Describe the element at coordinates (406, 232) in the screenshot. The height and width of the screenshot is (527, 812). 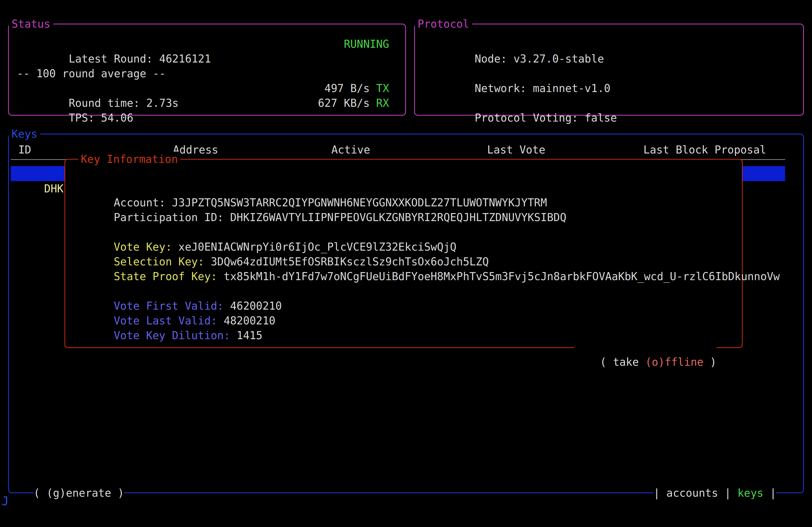
I see `vote-key-row: Vote Key:xeJ0ENIACWNrpYi0r6IjOc_PlcVCE9l…` at that location.